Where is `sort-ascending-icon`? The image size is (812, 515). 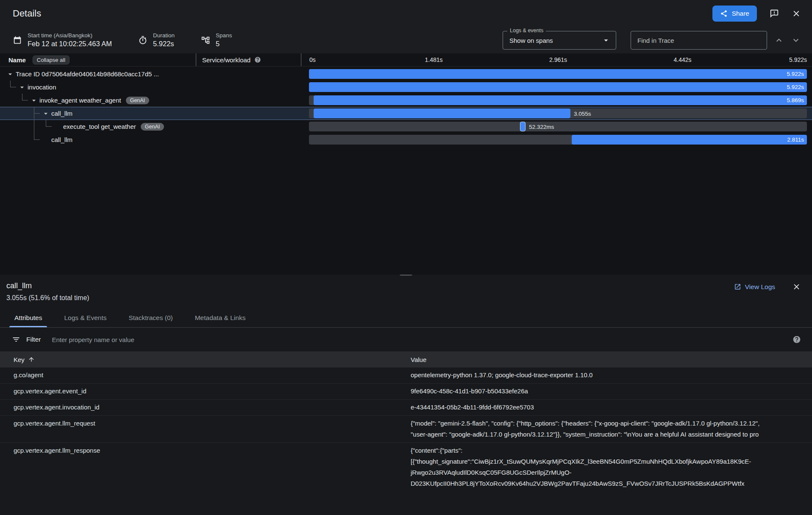 sort-ascending-icon is located at coordinates (31, 359).